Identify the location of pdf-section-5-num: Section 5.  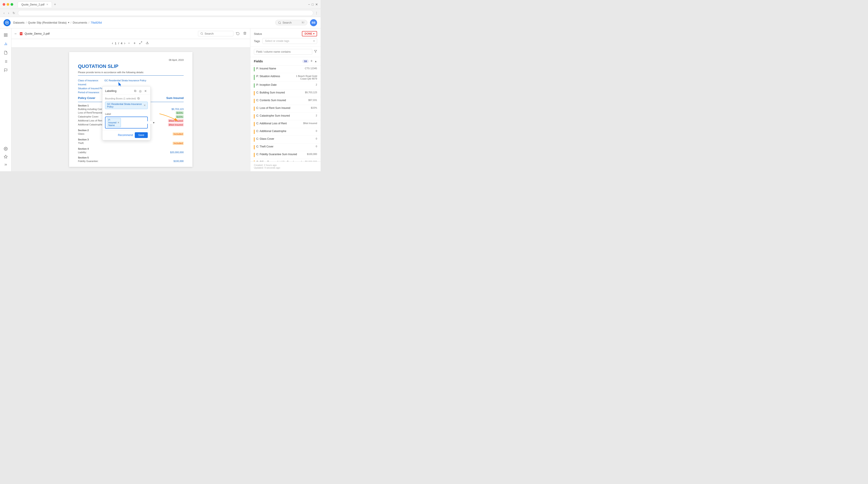
(131, 158).